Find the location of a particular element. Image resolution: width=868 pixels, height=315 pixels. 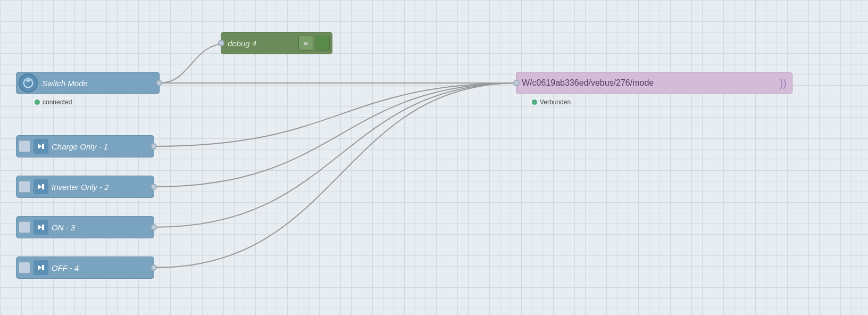

inverter-only-arrow is located at coordinates (41, 187).